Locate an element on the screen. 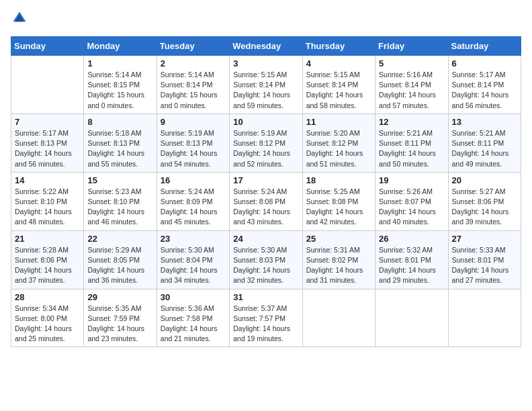  calendar-cell: 20Sunrise: 5:27 AM Sunset: 8:06 PM Dayli… is located at coordinates (484, 201).